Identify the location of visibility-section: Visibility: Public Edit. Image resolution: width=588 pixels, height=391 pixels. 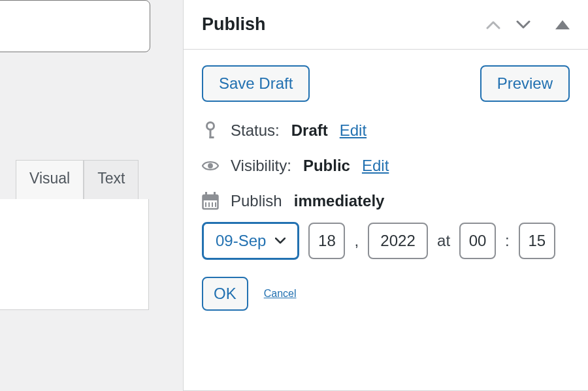
(385, 166).